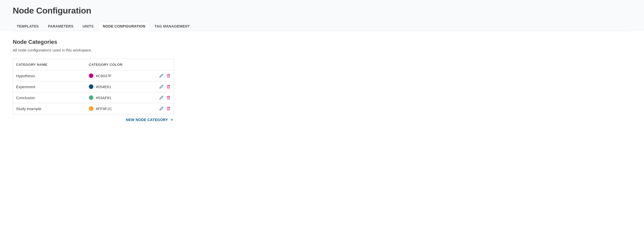 This screenshot has width=644, height=236. Describe the element at coordinates (322, 50) in the screenshot. I see `section-subtitle: All node configurations used in this wor…` at that location.